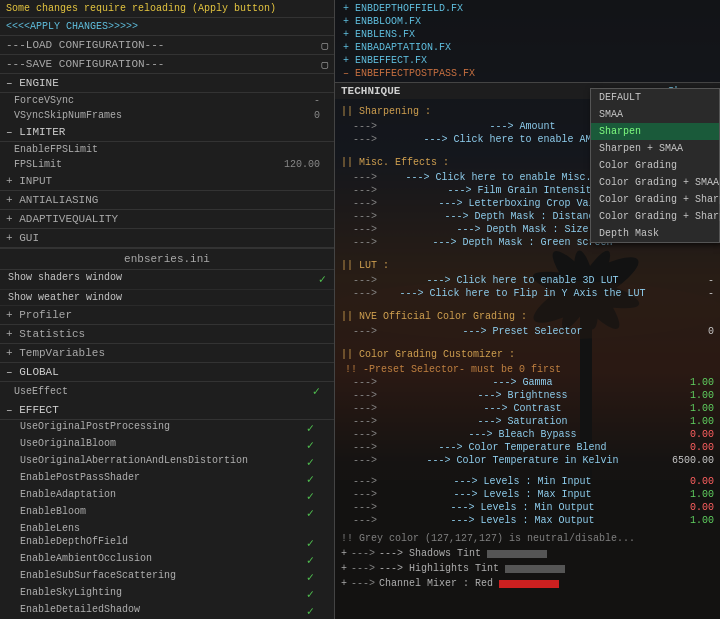 The height and width of the screenshot is (619, 720). What do you see at coordinates (528, 501) in the screenshot?
I see `levels-section: ---> ---> Levels : Min Input 0.00 ---> -…` at bounding box center [528, 501].